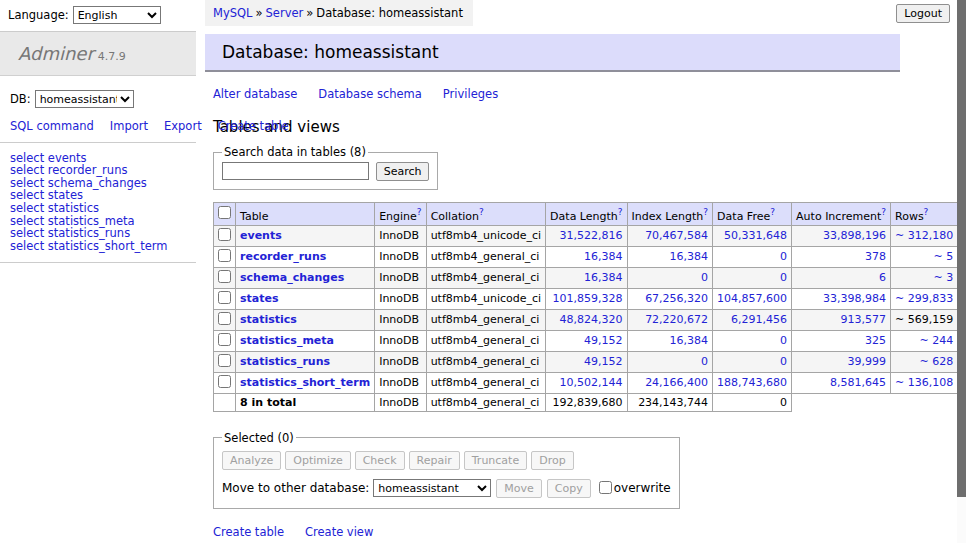  What do you see at coordinates (103, 234) in the screenshot?
I see `sidebar-item-select-table: select statistics_runs` at bounding box center [103, 234].